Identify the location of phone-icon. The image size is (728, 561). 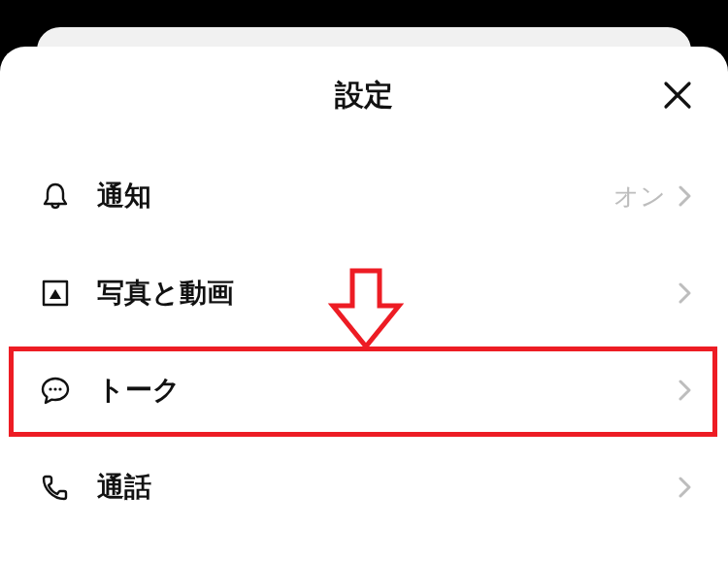
(55, 487).